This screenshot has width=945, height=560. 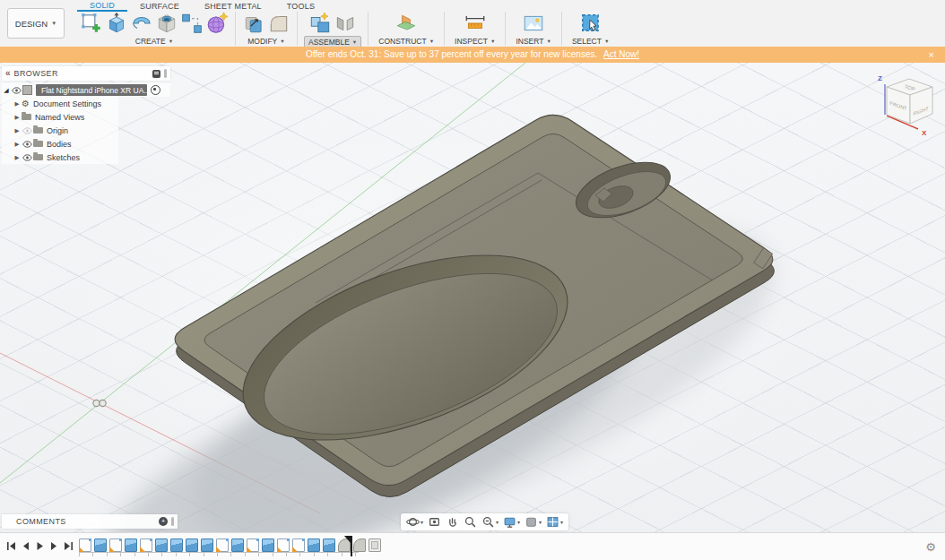 What do you see at coordinates (470, 521) in the screenshot?
I see `zoom-button` at bounding box center [470, 521].